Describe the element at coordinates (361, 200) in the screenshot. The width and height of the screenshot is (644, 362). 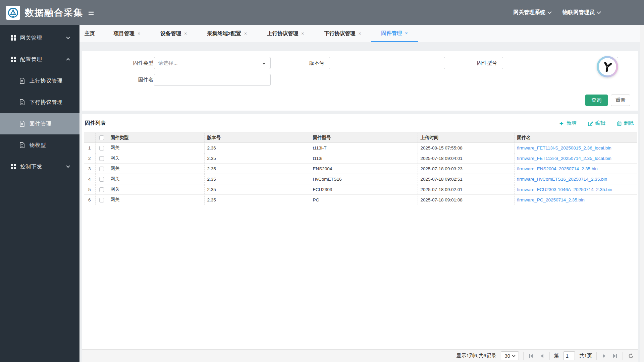
I see `table-row: 6 网关 2.35 PC 2025-07-18 09:01:08 firmwar…` at that location.